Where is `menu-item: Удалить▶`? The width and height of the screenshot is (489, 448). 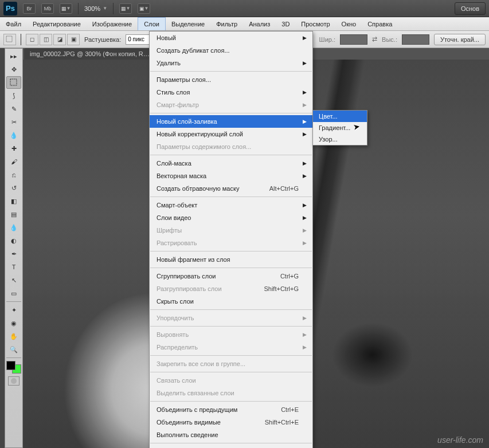
menu-item: Удалить▶ is located at coordinates (231, 63).